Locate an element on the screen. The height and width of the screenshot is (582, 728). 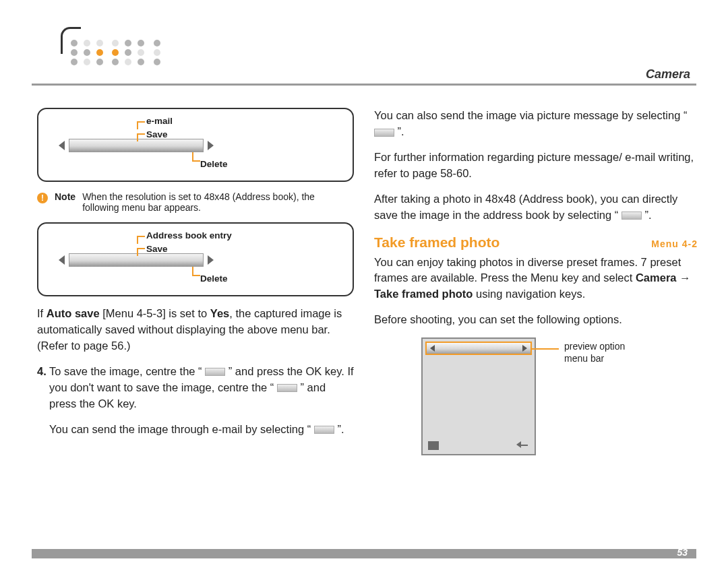
note-label: Note is located at coordinates (65, 202).